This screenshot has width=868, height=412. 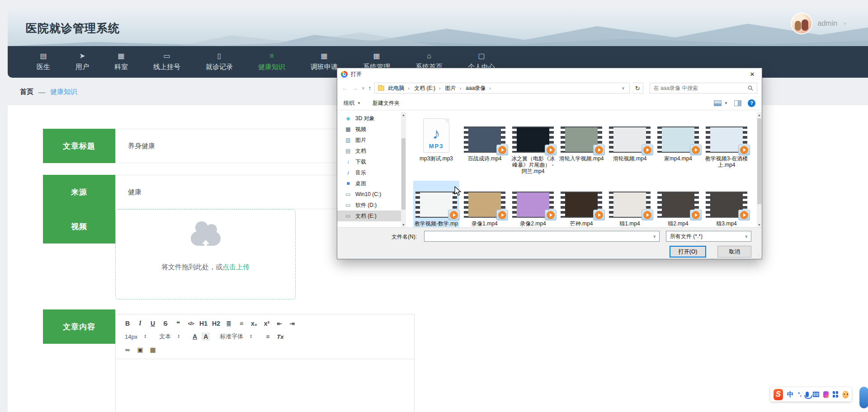 What do you see at coordinates (206, 337) in the screenshot?
I see `highlight-color-button: A` at bounding box center [206, 337].